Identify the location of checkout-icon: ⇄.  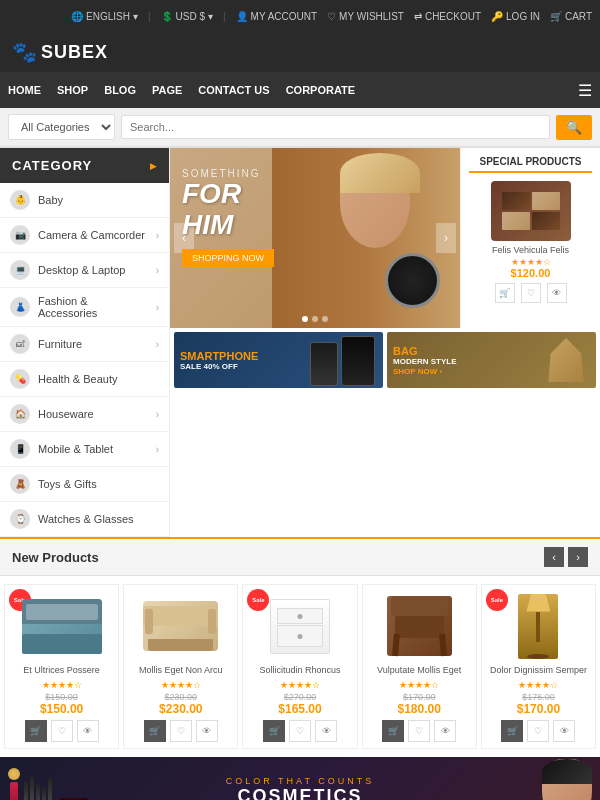
(418, 16).